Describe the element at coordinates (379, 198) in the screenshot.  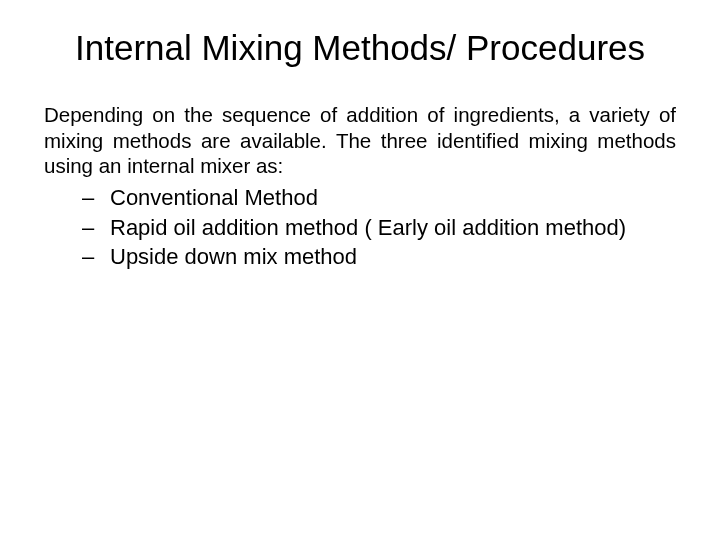
I see `list-item: Conventional Method` at that location.